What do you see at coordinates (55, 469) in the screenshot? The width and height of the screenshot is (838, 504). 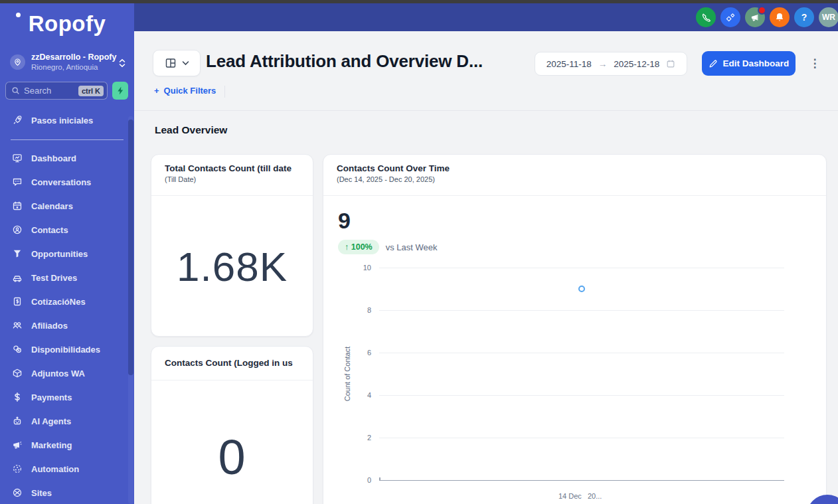 I see `sidebar-item-label: Automation` at bounding box center [55, 469].